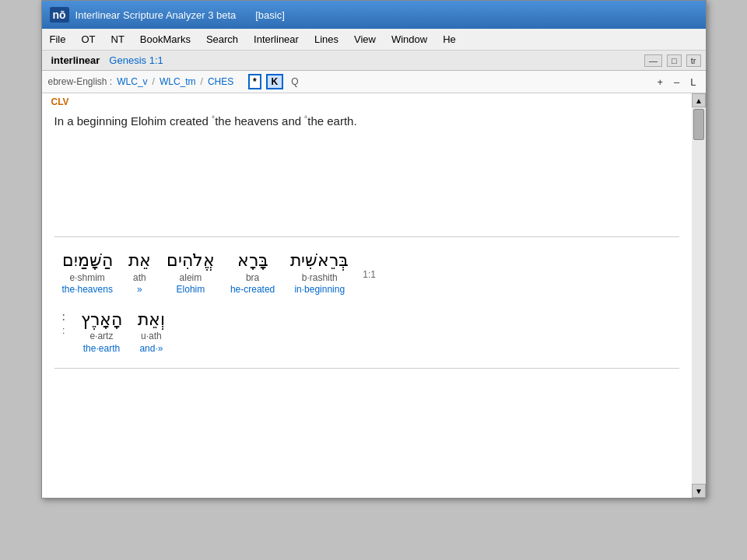 The height and width of the screenshot is (560, 747). I want to click on k-button: K, so click(275, 82).